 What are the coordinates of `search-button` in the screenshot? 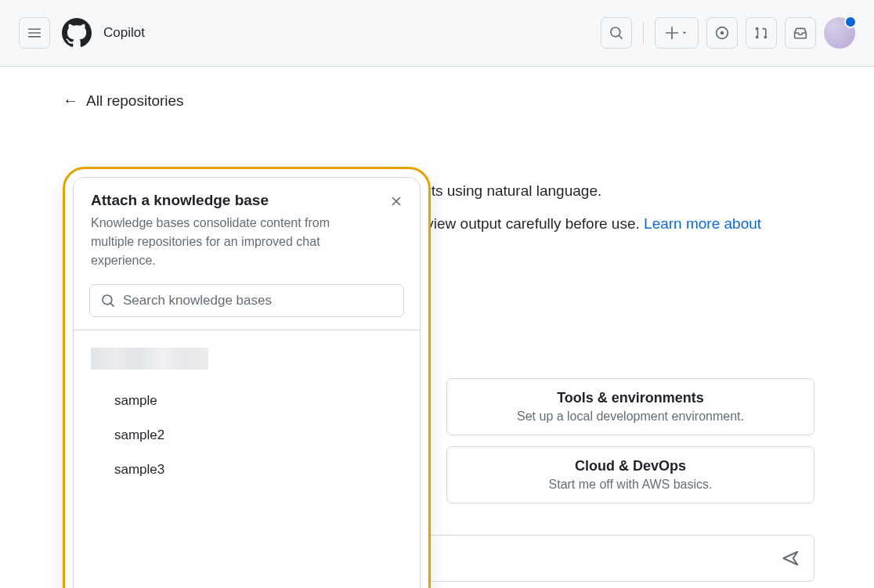 It's located at (616, 33).